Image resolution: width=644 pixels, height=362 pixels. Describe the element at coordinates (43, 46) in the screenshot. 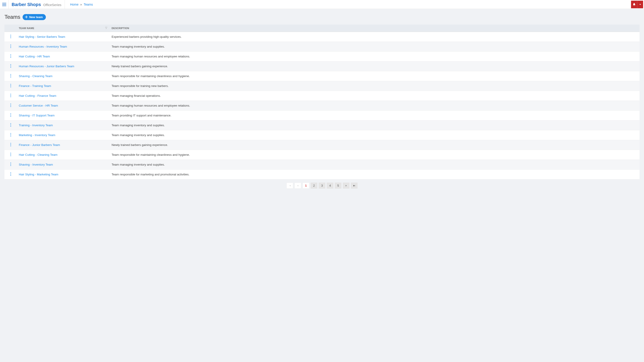

I see `team-name-link: Human Resources - Inventory Team` at that location.